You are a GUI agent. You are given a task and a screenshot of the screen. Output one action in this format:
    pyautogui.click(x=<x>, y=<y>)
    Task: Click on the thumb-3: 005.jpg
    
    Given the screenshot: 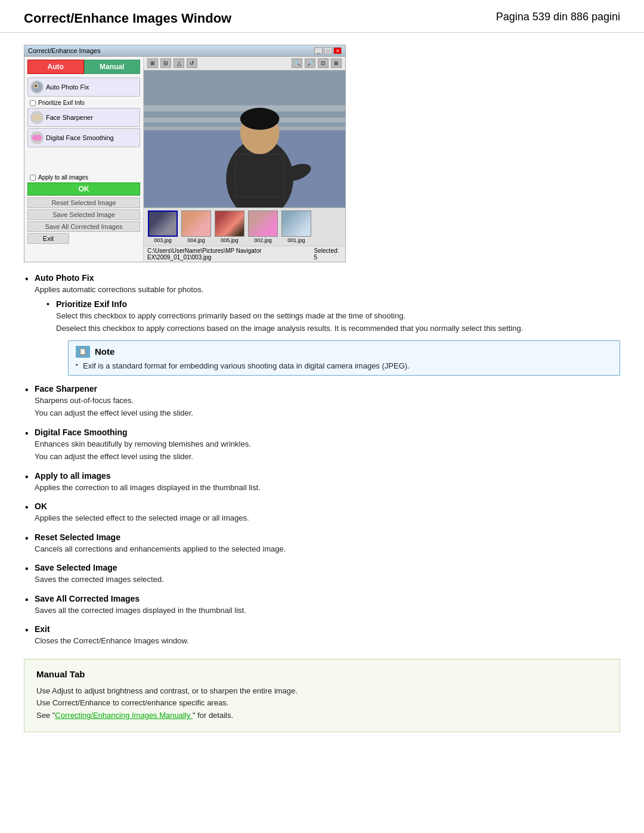 What is the action you would take?
    pyautogui.click(x=230, y=227)
    